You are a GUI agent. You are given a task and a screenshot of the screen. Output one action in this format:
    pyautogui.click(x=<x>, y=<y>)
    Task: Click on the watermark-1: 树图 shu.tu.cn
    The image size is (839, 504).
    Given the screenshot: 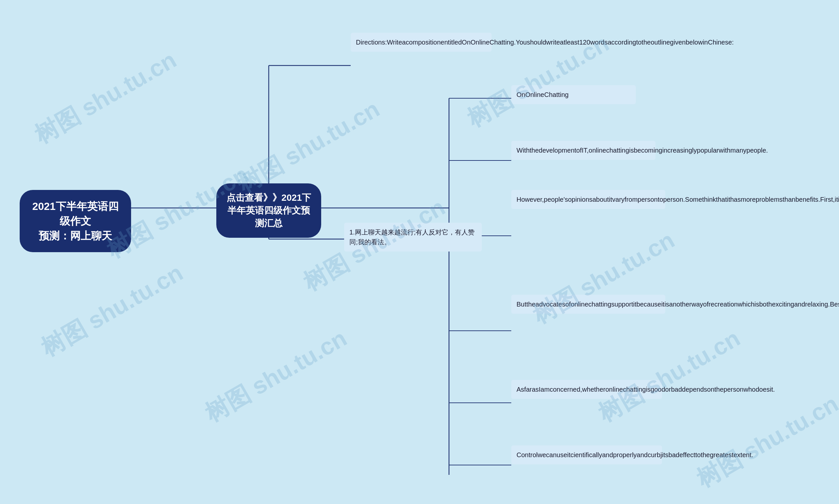 What is the action you would take?
    pyautogui.click(x=105, y=97)
    